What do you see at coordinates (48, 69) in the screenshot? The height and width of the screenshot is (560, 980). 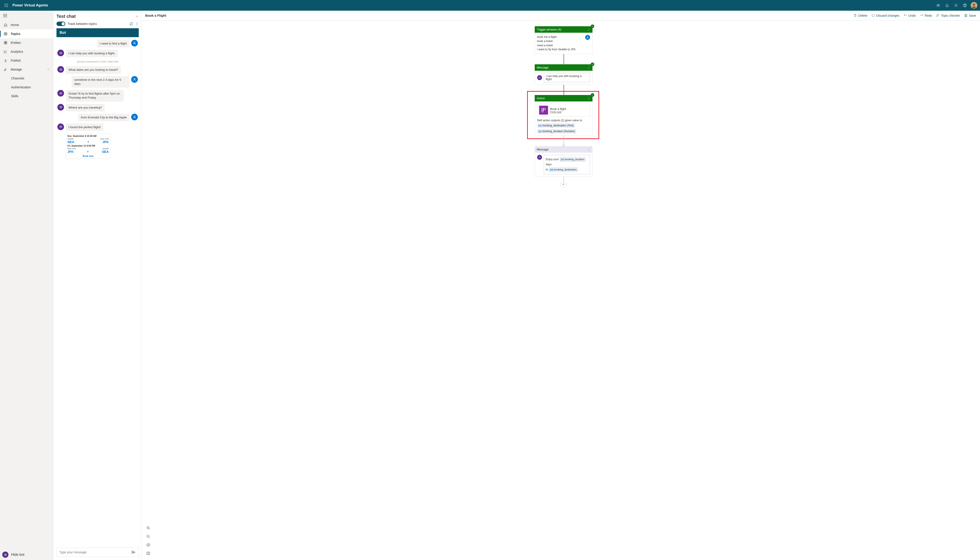 I see `chevron-up-icon` at bounding box center [48, 69].